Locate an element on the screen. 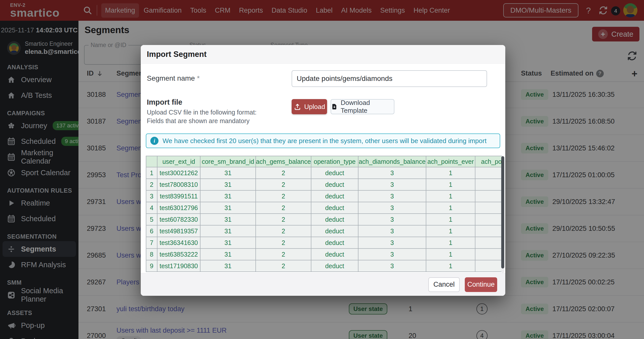 Image resolution: width=644 pixels, height=339 pixels. csv-cell: test83991511 is located at coordinates (179, 196).